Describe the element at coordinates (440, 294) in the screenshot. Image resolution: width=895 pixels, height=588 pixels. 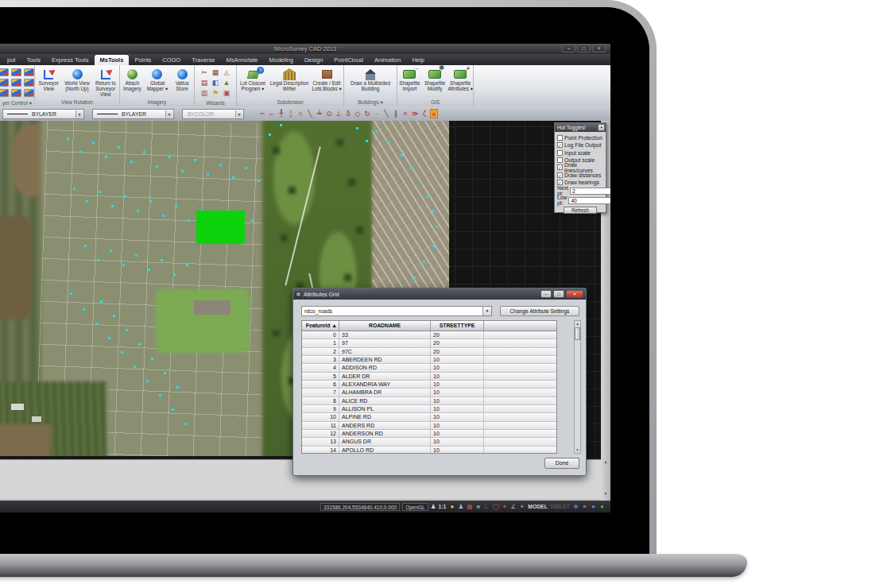
I see `dialog-titlebar: Attributes Grid – □ ×` at that location.